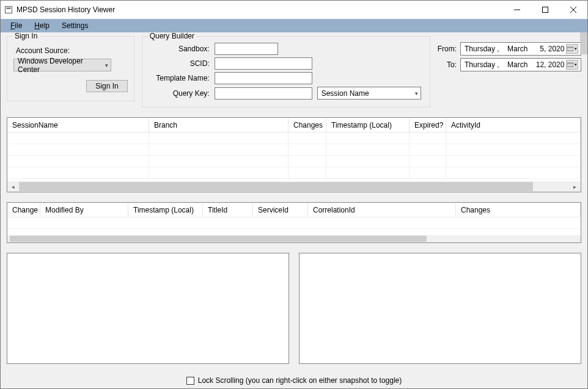  I want to click on col-timestamp: Timestamp (Local), so click(368, 125).